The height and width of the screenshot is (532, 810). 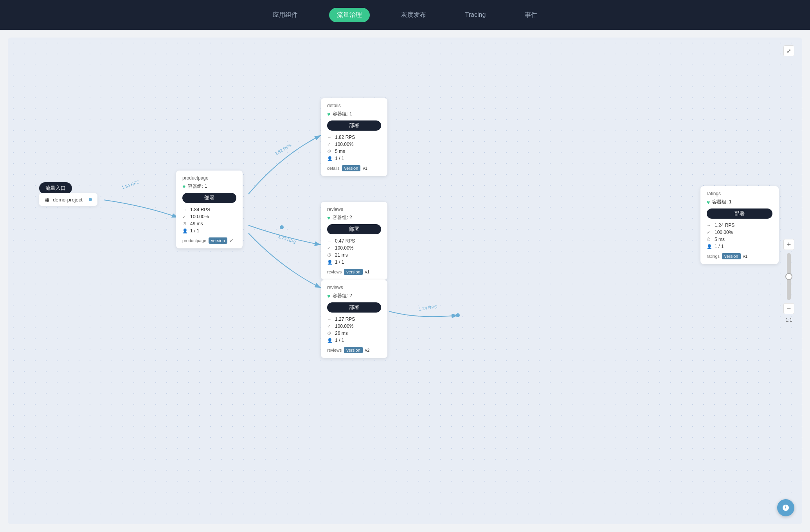 I want to click on reviews-v1-deploy-badge: 部署, so click(x=354, y=229).